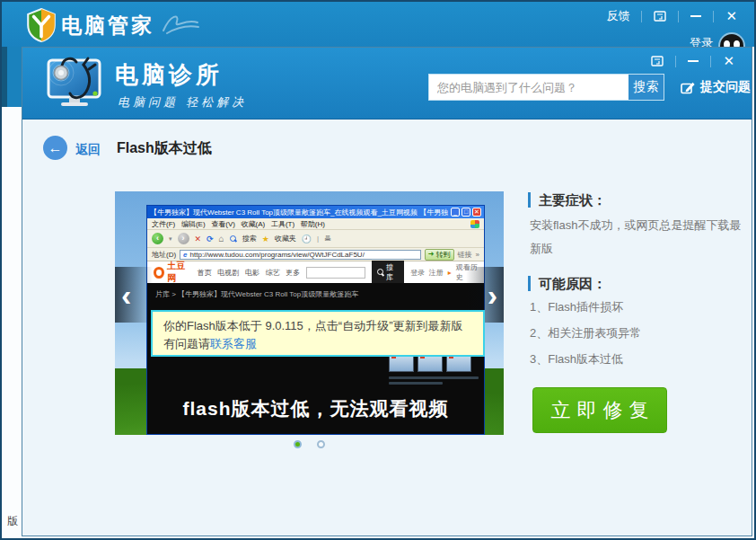  Describe the element at coordinates (567, 284) in the screenshot. I see `causes-heading: 可能原因：` at that location.